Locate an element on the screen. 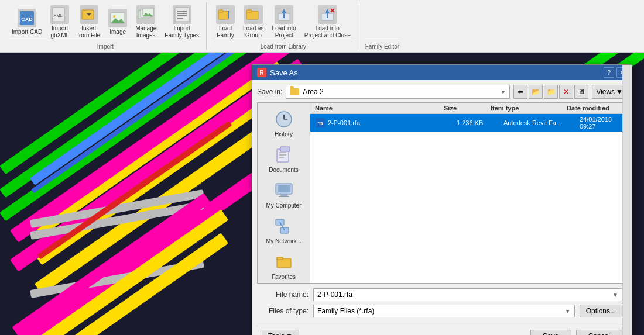  import-family-types-button: ImportFamily Types is located at coordinates (181, 22).